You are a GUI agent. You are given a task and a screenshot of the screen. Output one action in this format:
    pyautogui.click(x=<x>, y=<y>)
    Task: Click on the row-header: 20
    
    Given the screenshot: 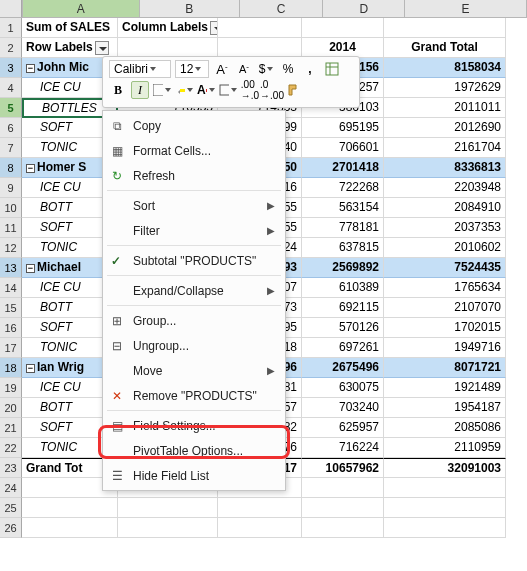 What is the action you would take?
    pyautogui.click(x=11, y=408)
    